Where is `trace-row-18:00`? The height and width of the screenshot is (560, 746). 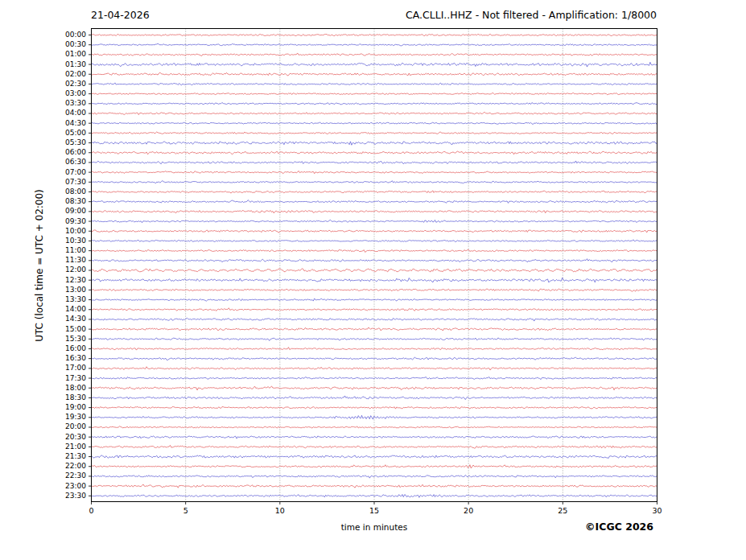
trace-row-18:00 is located at coordinates (375, 388).